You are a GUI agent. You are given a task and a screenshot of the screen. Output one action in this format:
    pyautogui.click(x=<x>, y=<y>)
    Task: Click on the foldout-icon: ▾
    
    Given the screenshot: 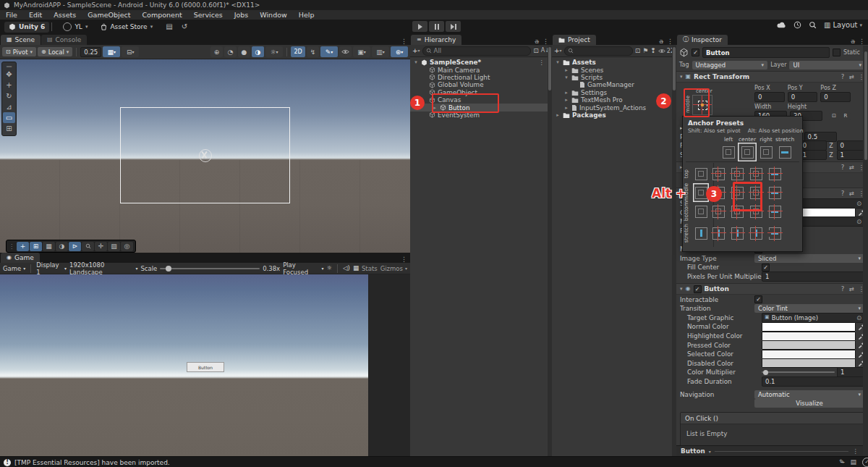 What is the action you would take?
    pyautogui.click(x=681, y=77)
    